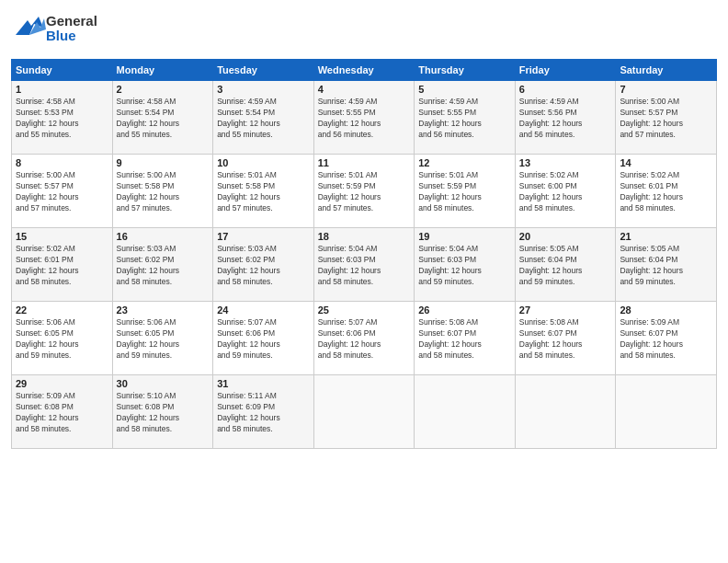  I want to click on day-number: 30, so click(164, 384).